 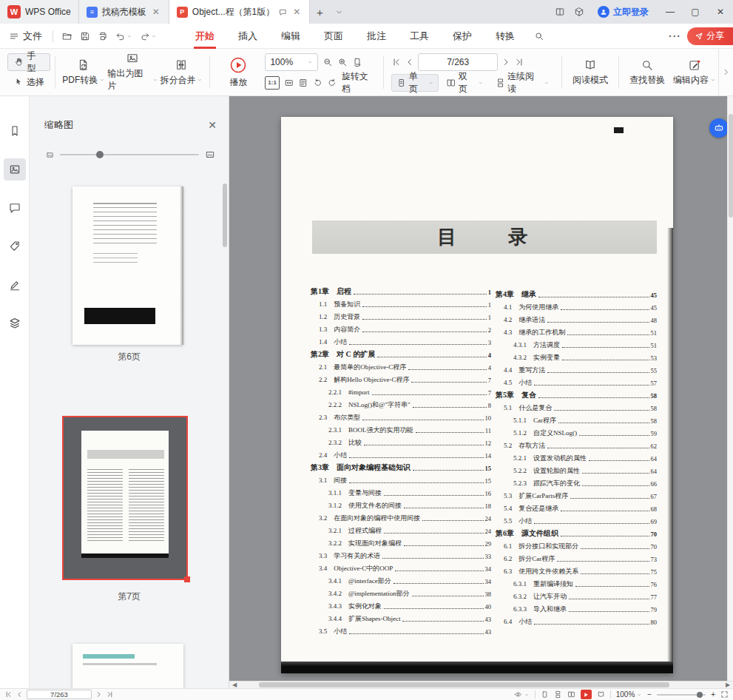 I want to click on single-page-button: 单页, so click(x=415, y=83).